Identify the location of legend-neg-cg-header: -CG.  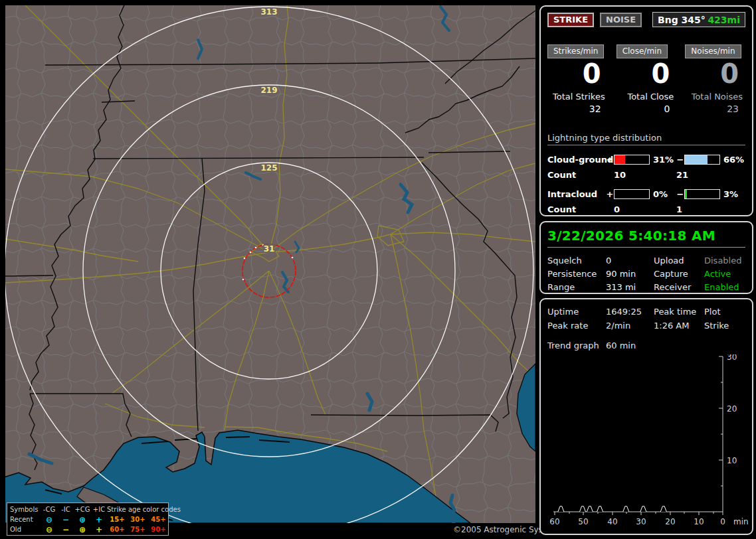
(49, 510).